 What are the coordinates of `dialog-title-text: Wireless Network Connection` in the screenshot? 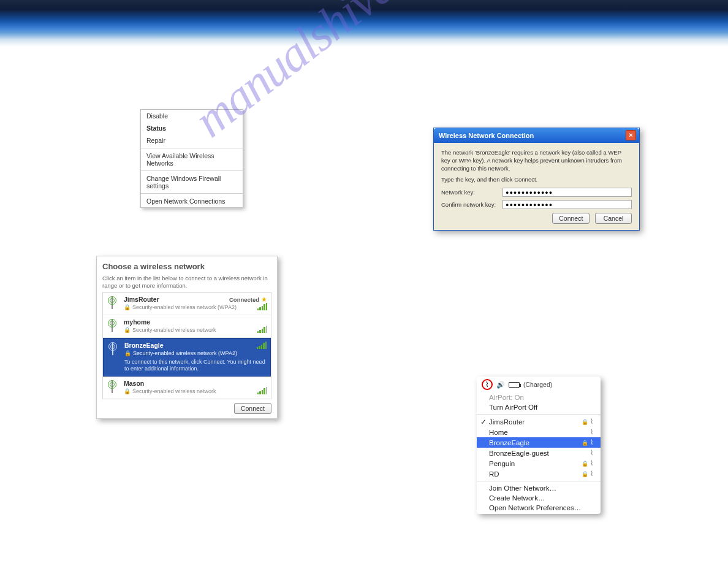 It's located at (487, 136).